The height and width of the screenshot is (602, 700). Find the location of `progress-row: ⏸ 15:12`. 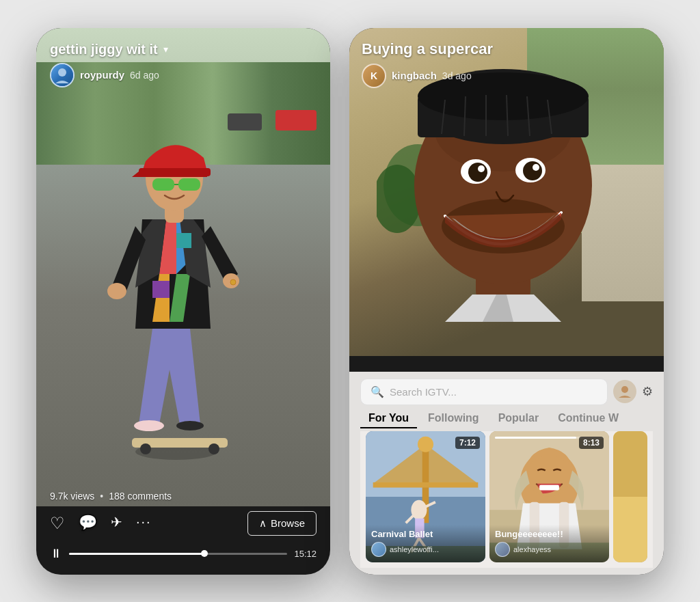

progress-row: ⏸ 15:12 is located at coordinates (183, 553).